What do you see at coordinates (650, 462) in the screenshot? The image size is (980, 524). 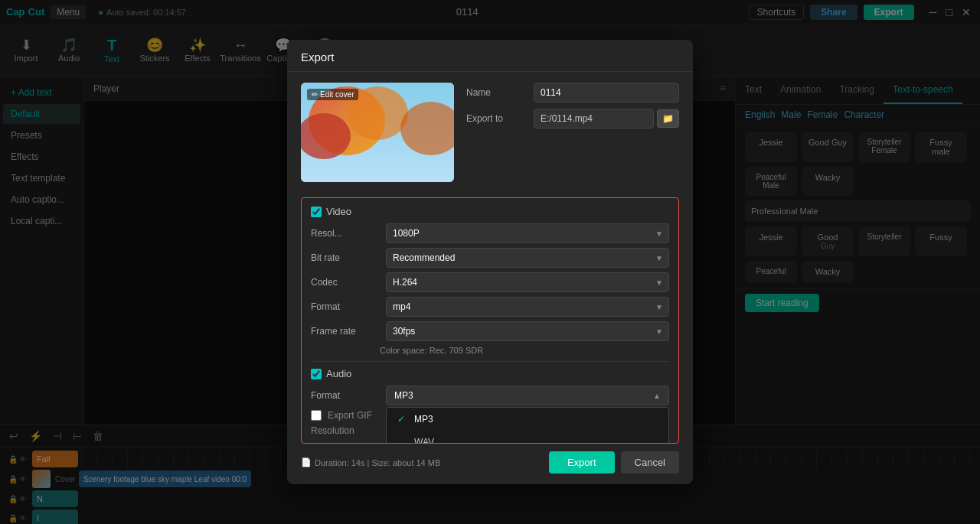 I see `cancel-button: Cancel` at bounding box center [650, 462].